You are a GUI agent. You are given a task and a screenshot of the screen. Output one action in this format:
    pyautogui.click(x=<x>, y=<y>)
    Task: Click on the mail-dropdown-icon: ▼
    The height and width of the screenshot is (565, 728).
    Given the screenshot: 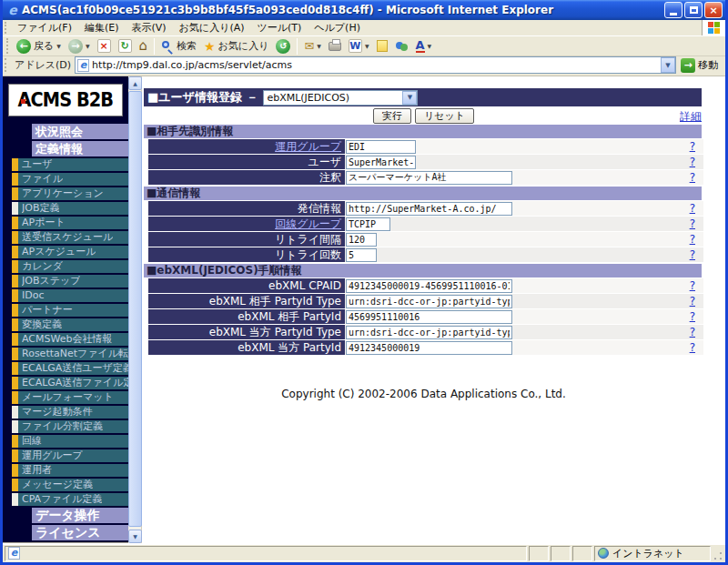 What is the action you would take?
    pyautogui.click(x=318, y=45)
    